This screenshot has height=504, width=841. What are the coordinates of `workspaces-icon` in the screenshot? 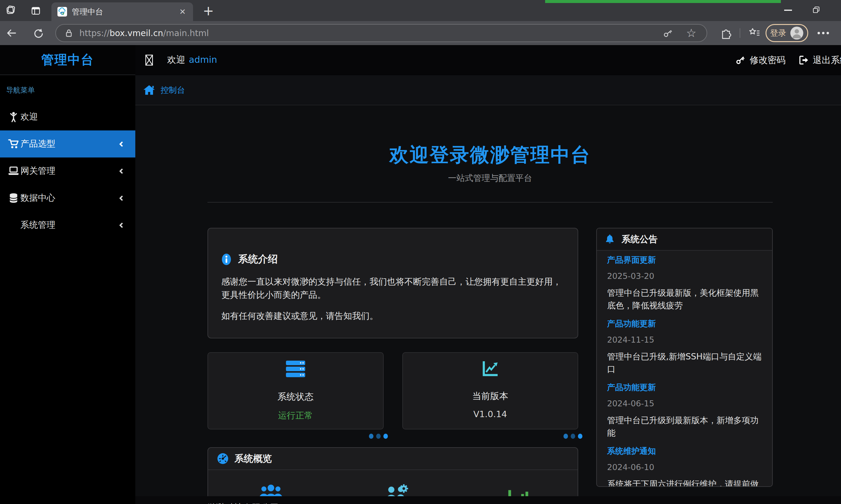 It's located at (11, 11).